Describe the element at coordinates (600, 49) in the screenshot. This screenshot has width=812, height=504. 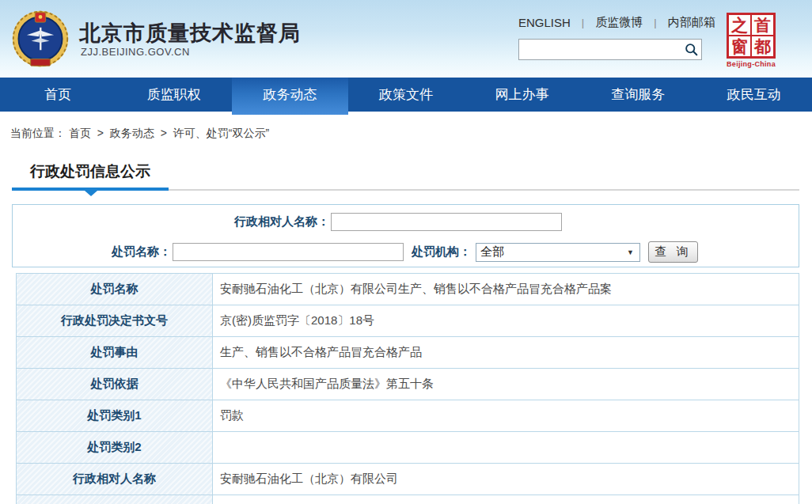
I see `header-search-input` at that location.